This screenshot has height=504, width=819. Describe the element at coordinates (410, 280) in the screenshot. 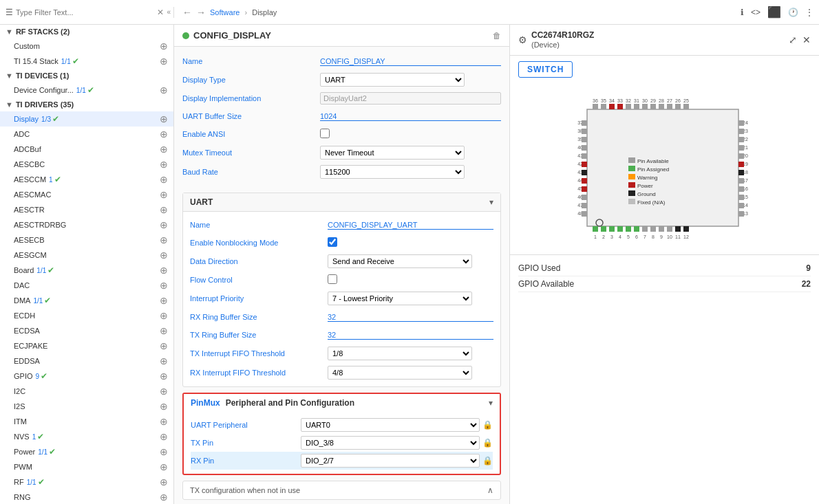

I see `uart-flow-checkbox` at that location.